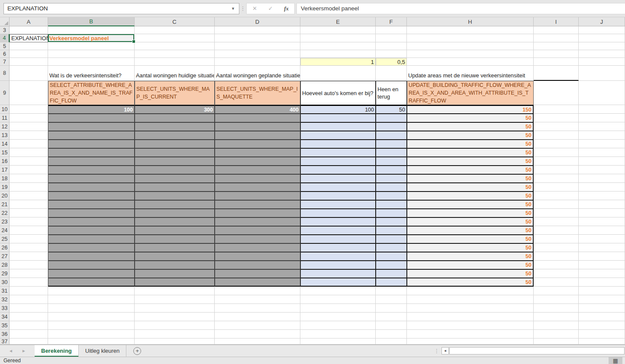  What do you see at coordinates (602, 22) in the screenshot?
I see `column-header-J: J` at bounding box center [602, 22].